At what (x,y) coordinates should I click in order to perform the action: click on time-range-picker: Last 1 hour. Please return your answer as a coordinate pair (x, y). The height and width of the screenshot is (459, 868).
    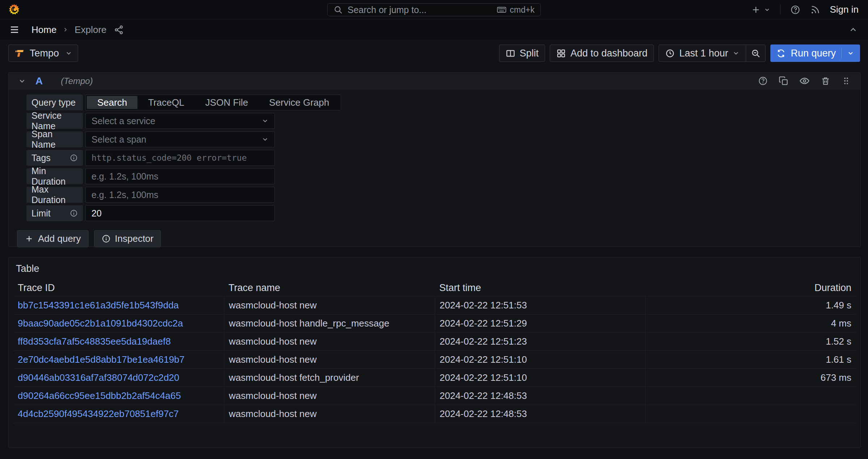
    Looking at the image, I should click on (702, 53).